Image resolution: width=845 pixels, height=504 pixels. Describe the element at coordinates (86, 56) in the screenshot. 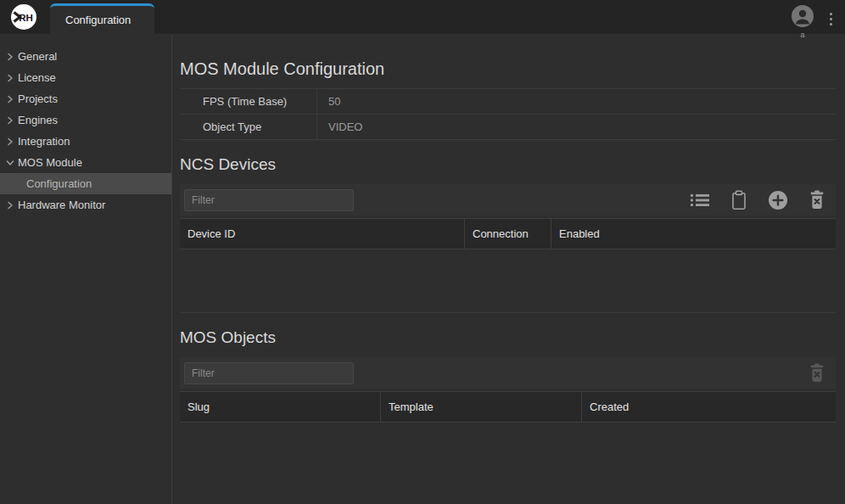

I see `sidebar-item-general: General` at that location.